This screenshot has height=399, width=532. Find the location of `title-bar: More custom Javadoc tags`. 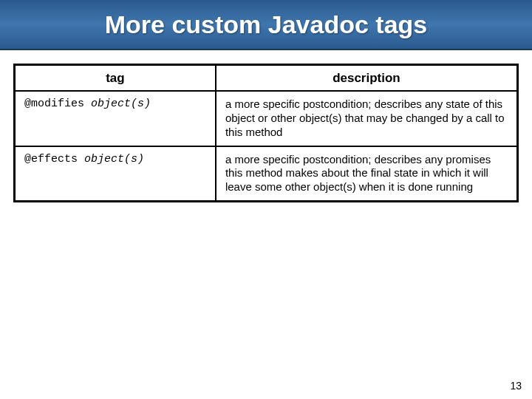

title-bar: More custom Javadoc tags is located at coordinates (266, 25).